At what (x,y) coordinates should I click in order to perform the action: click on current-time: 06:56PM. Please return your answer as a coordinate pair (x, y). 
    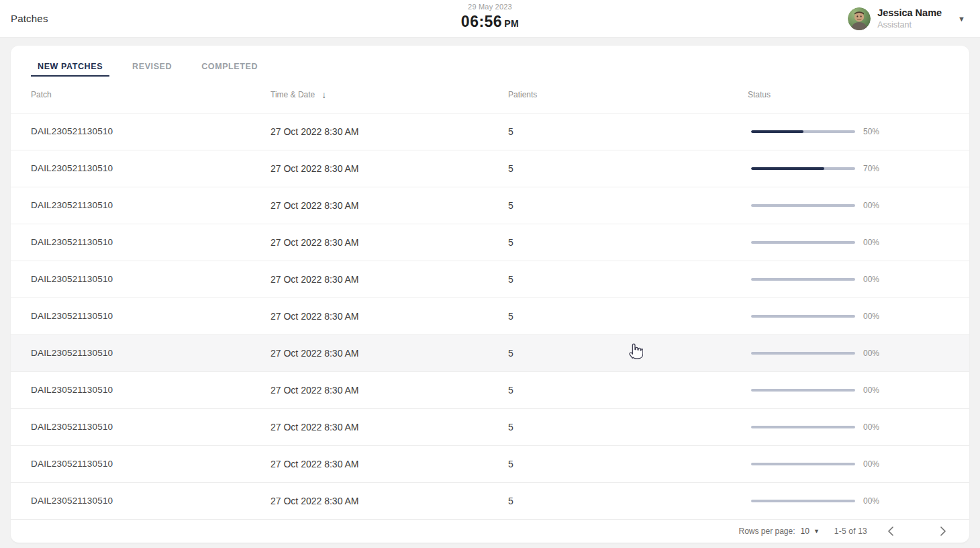
    Looking at the image, I should click on (490, 21).